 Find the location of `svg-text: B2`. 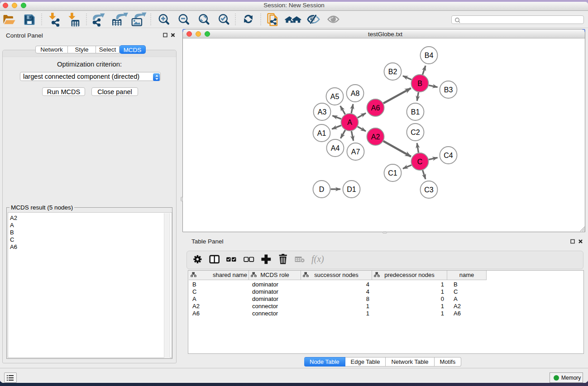

svg-text: B2 is located at coordinates (393, 71).